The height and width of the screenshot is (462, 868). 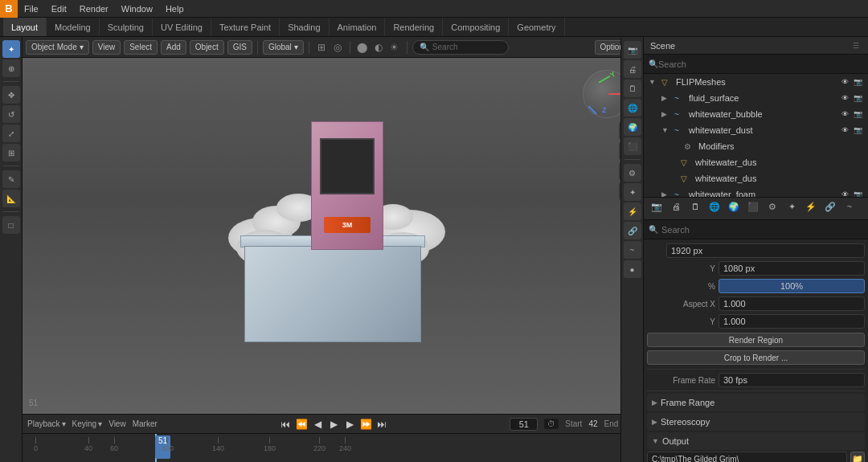 What do you see at coordinates (59, 8) in the screenshot?
I see `menu-edit: Edit` at bounding box center [59, 8].